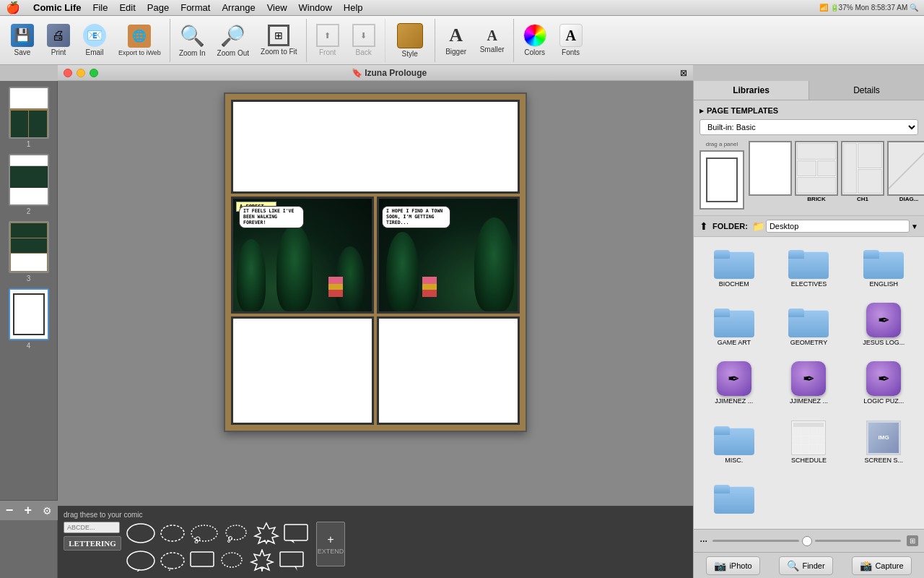 This screenshot has height=578, width=924. What do you see at coordinates (140, 53) in the screenshot?
I see `export-label: Export to iWeb` at bounding box center [140, 53].